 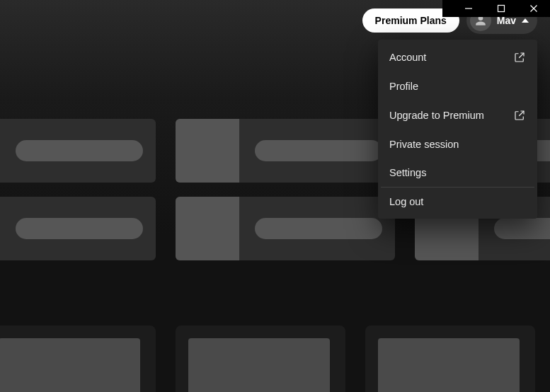 I want to click on menu-item-profile: Profile, so click(x=457, y=86).